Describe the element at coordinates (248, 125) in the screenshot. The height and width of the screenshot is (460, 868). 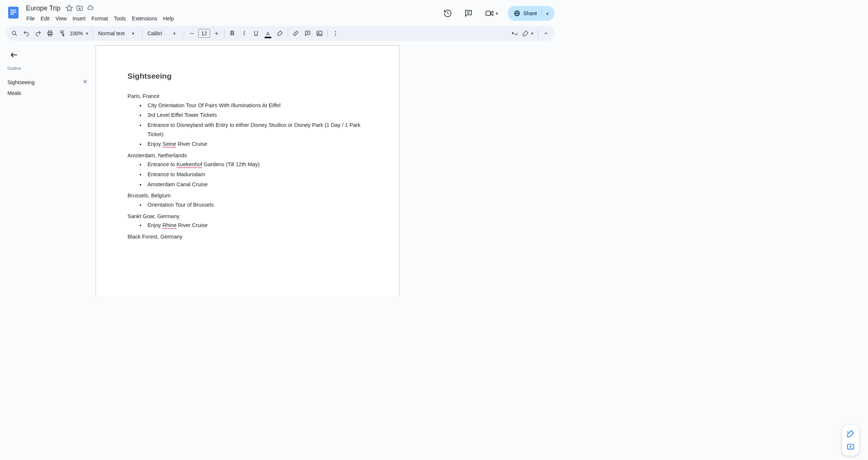
I see `bullet-list: City Orientation Tour Of Pairs With Illu…` at that location.